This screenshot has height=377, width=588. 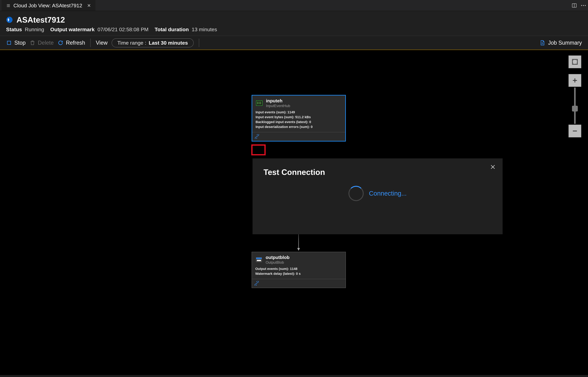 What do you see at coordinates (278, 106) in the screenshot?
I see `node-input-type: InputEventHub` at bounding box center [278, 106].